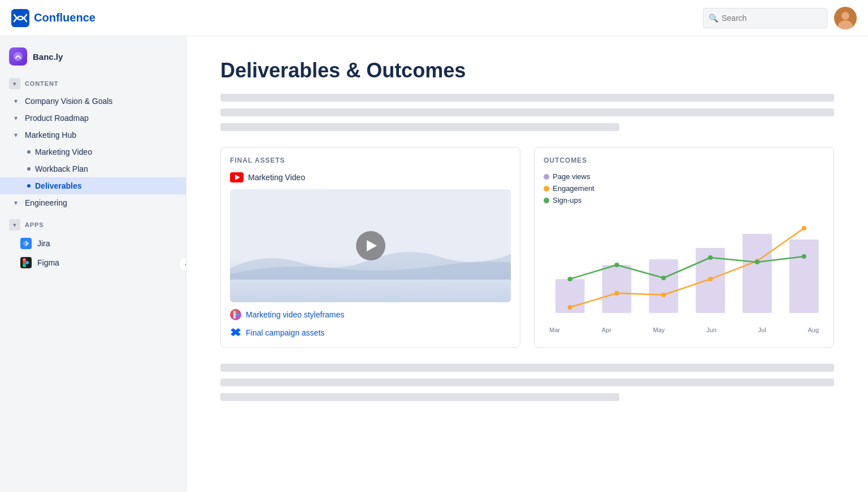 This screenshot has width=868, height=492. What do you see at coordinates (527, 382) in the screenshot?
I see `bottom-skeletons` at bounding box center [527, 382].